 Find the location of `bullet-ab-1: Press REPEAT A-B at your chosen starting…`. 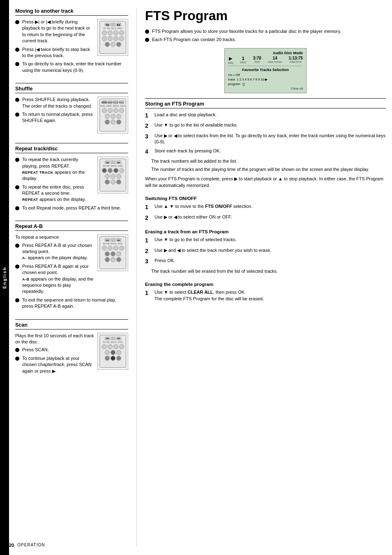

bullet-ab-1: Press REPEAT A-B at your chosen starting… is located at coordinates (55, 252).